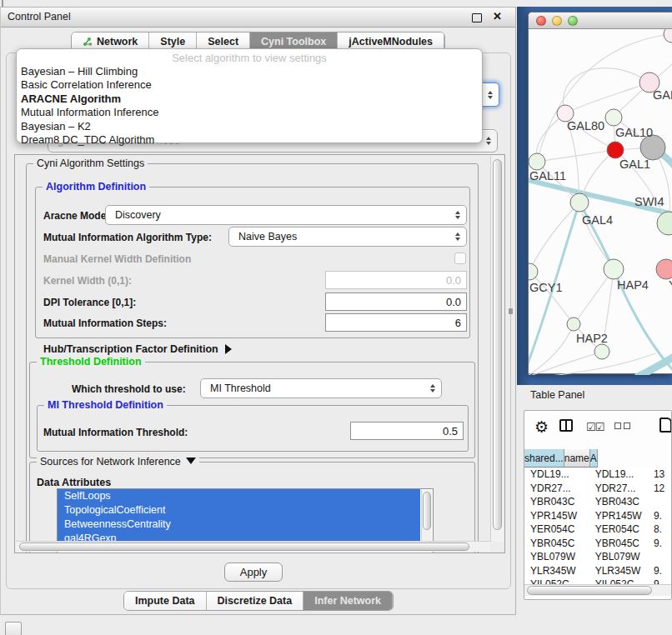 This screenshot has height=635, width=672. I want to click on column-header: name, so click(577, 458).